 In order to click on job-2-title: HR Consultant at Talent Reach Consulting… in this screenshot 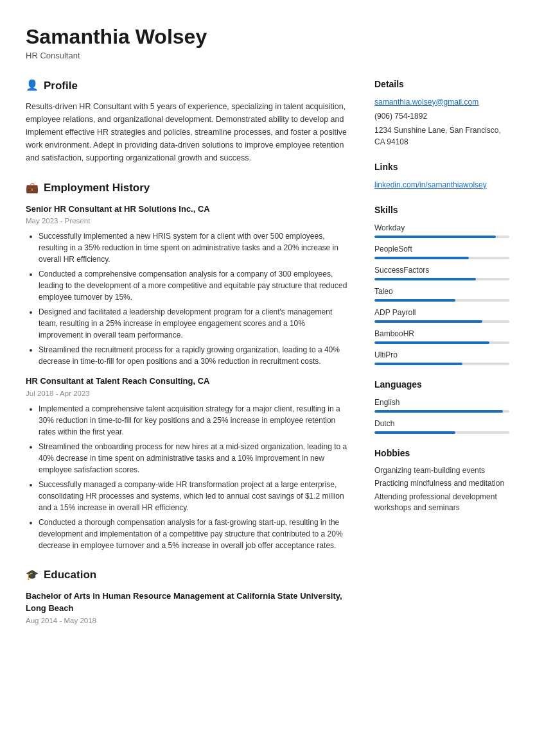, I will do `click(188, 381)`.